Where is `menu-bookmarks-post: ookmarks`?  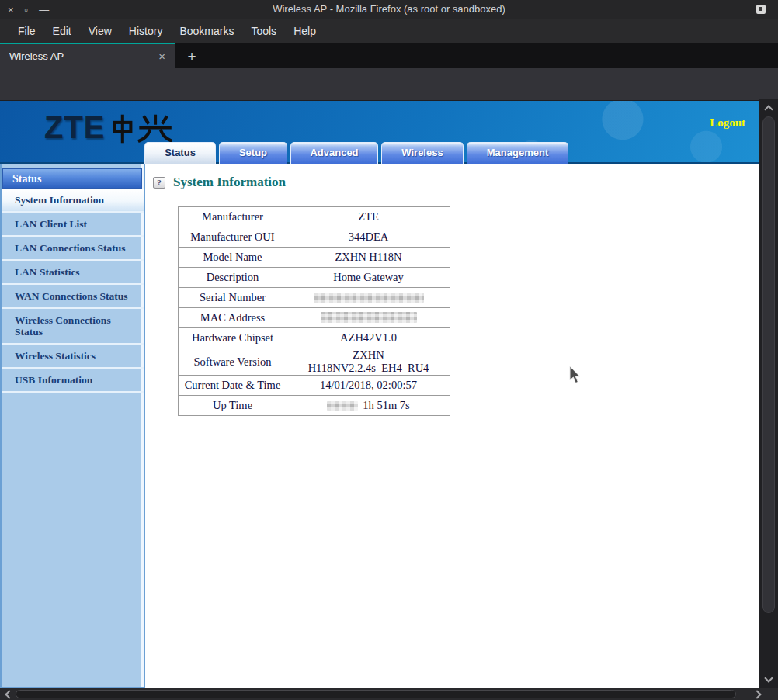
menu-bookmarks-post: ookmarks is located at coordinates (211, 31).